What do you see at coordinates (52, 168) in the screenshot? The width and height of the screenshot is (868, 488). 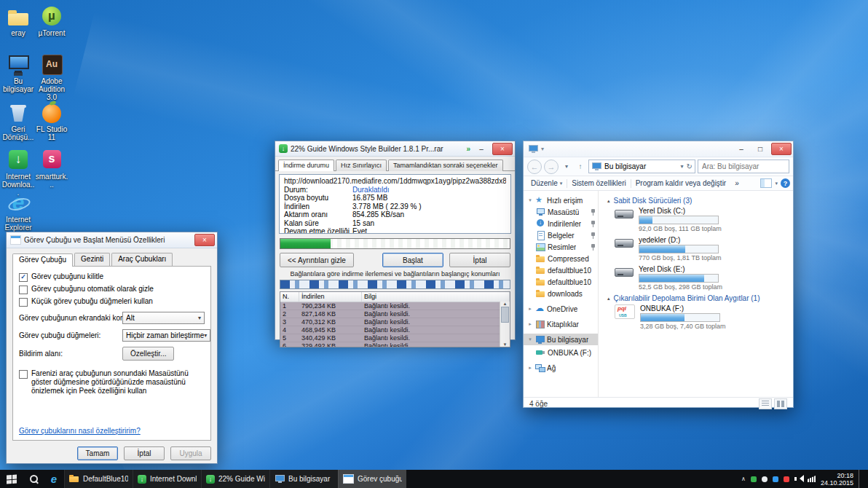 I see `desktop-icon-smartturk: smartturk...` at bounding box center [52, 168].